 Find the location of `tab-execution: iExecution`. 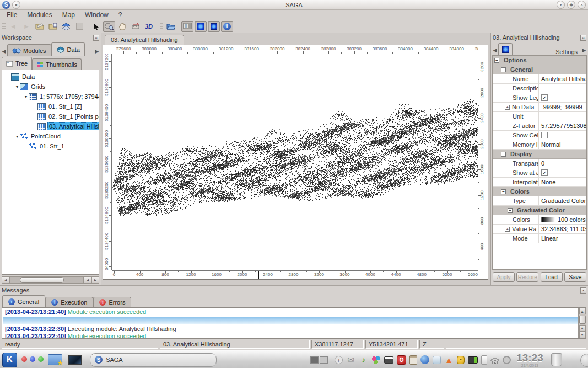

tab-execution: iExecution is located at coordinates (69, 302).